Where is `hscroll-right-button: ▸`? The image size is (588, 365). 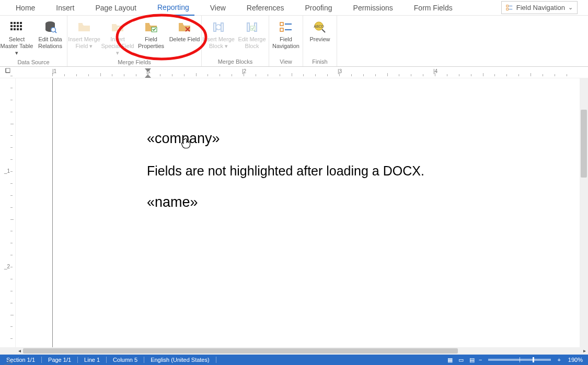 hscroll-right-button: ▸ is located at coordinates (584, 351).